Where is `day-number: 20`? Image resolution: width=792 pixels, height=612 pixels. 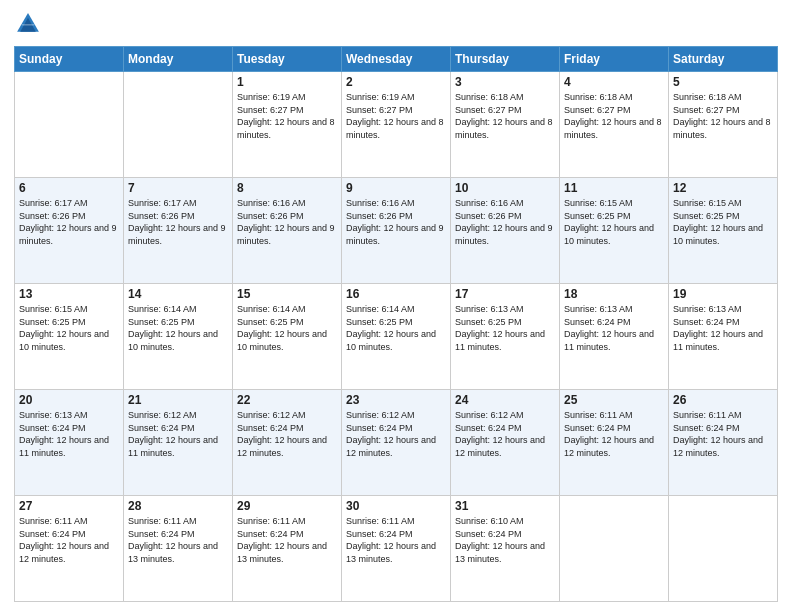 day-number: 20 is located at coordinates (69, 400).